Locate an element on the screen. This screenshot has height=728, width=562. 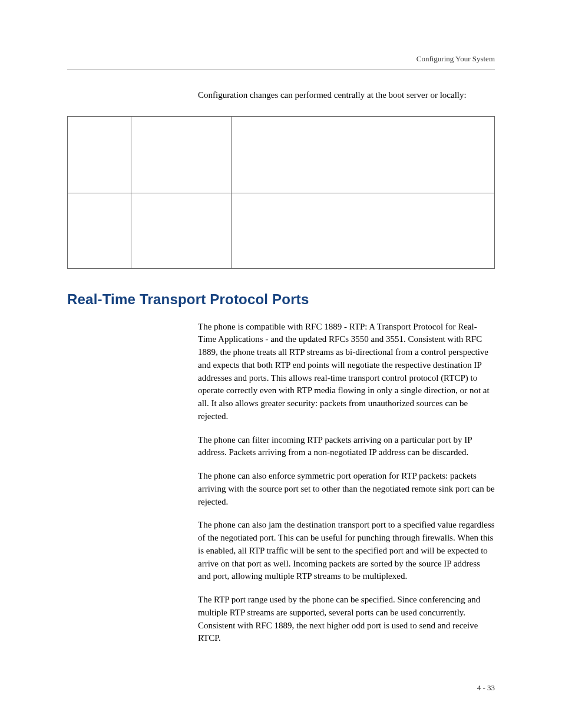
page-number: 4 - 33 is located at coordinates (486, 688).